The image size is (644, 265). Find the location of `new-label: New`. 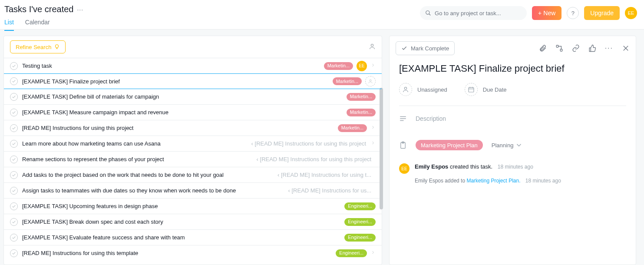

new-label: New is located at coordinates (549, 13).